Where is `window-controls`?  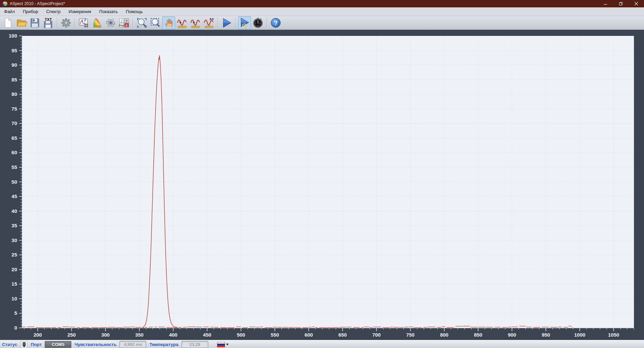
window-controls is located at coordinates (621, 4).